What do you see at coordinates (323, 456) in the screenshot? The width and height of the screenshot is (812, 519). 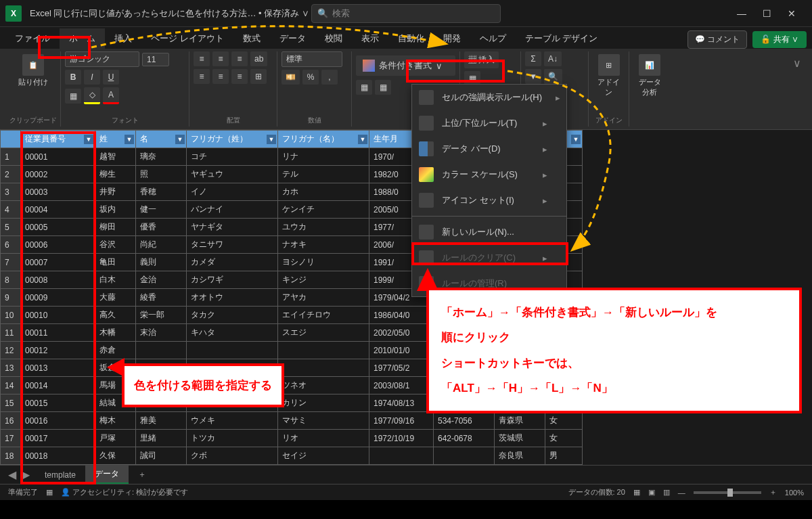 I see `cell: セイジ` at bounding box center [323, 456].